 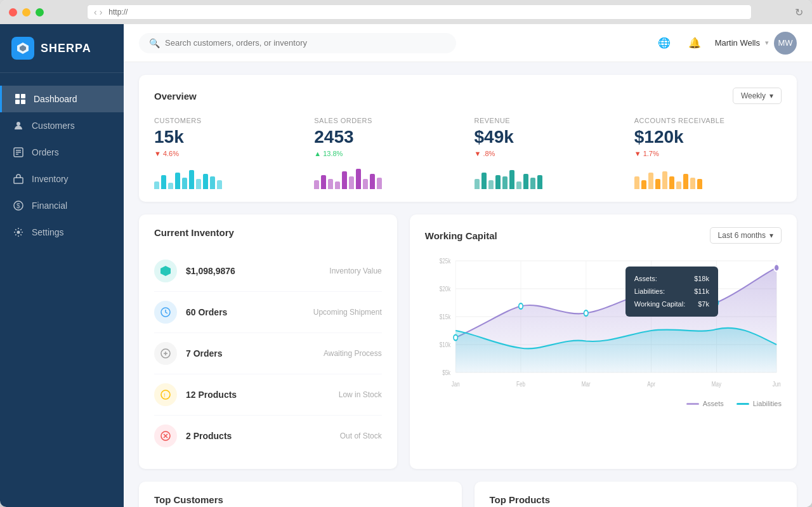 I want to click on working-capital-header: Working Capital Last 6 months ▾, so click(x=603, y=235).